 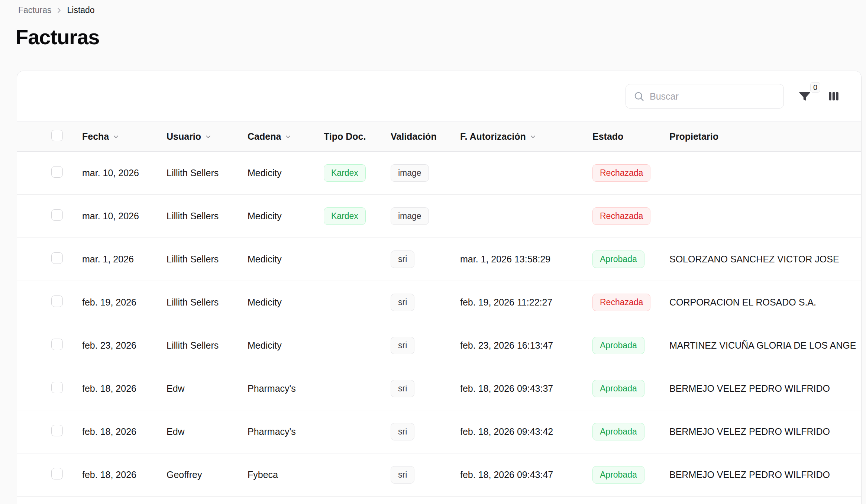 I want to click on page-title: Facturas, so click(x=433, y=32).